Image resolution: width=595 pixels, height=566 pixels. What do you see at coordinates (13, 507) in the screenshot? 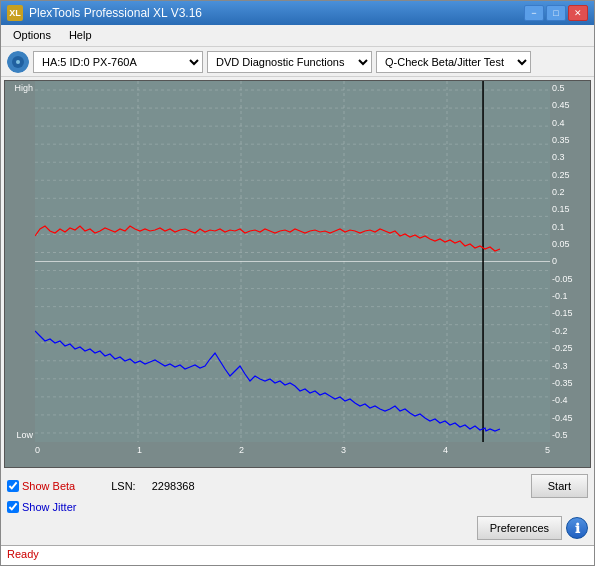
I see `show-jitter-checkbox` at bounding box center [13, 507].